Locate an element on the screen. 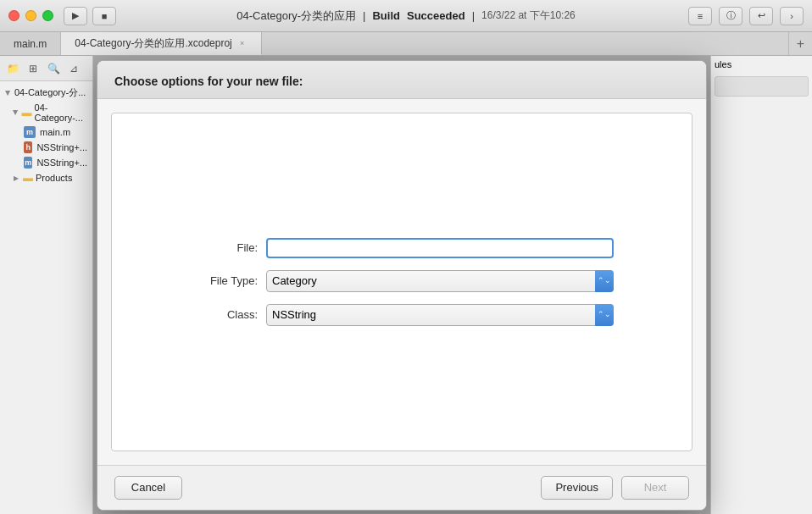 This screenshot has height=514, width=812. sidebar: 📁 ⊞ 🔍 ⊿ ▶ 04-Category-分... ▶ ▬ 04-Catego… is located at coordinates (47, 285).